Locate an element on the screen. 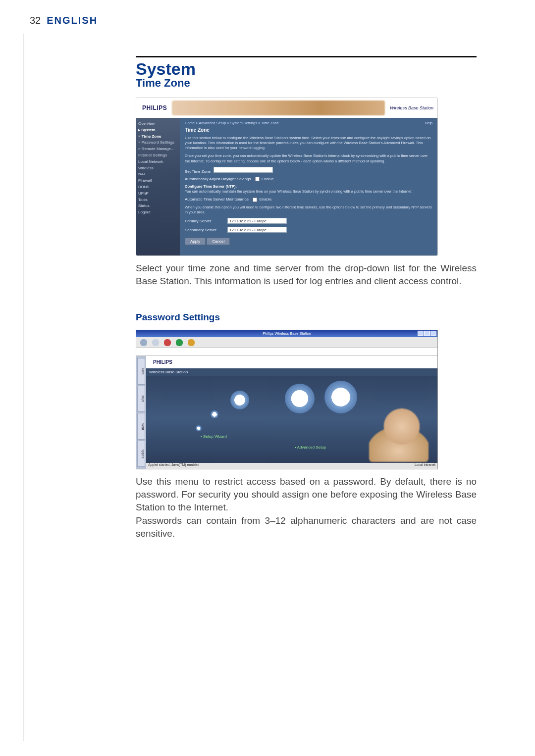 Image resolution: width=535 pixels, height=756 pixels. dst-checkbox is located at coordinates (258, 179).